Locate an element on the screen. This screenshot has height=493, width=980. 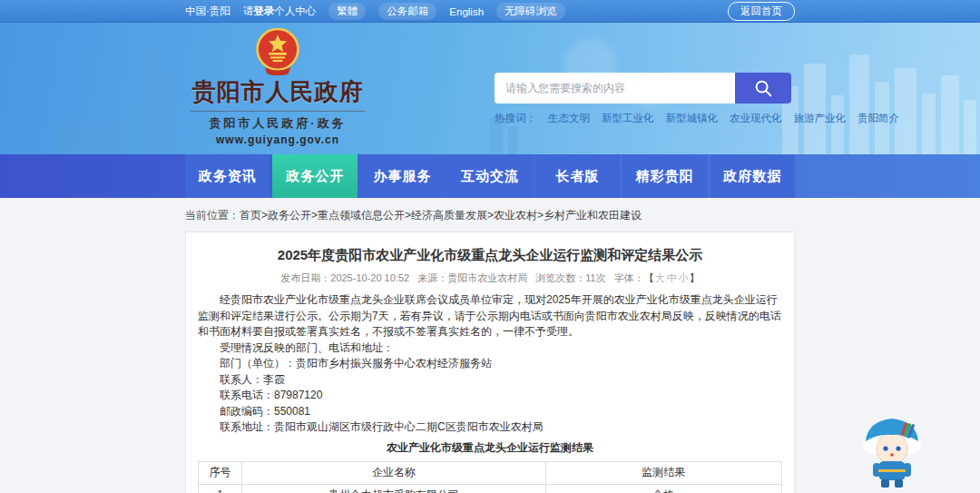
topbar-link: English is located at coordinates (466, 12).